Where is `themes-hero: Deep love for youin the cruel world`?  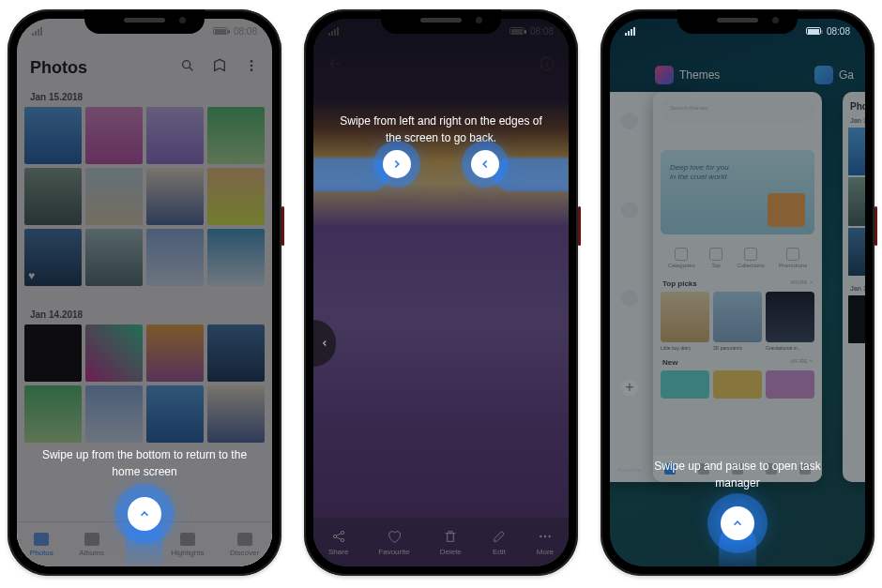
themes-hero: Deep love for youin the cruel world is located at coordinates (738, 192).